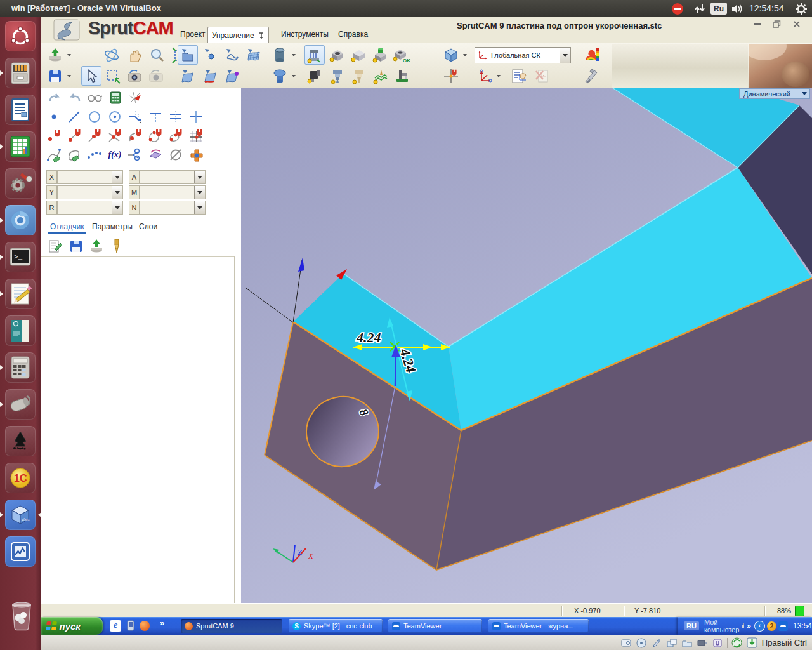 This screenshot has height=650, width=812. What do you see at coordinates (20, 368) in the screenshot?
I see `dock-item-calculator` at bounding box center [20, 368].